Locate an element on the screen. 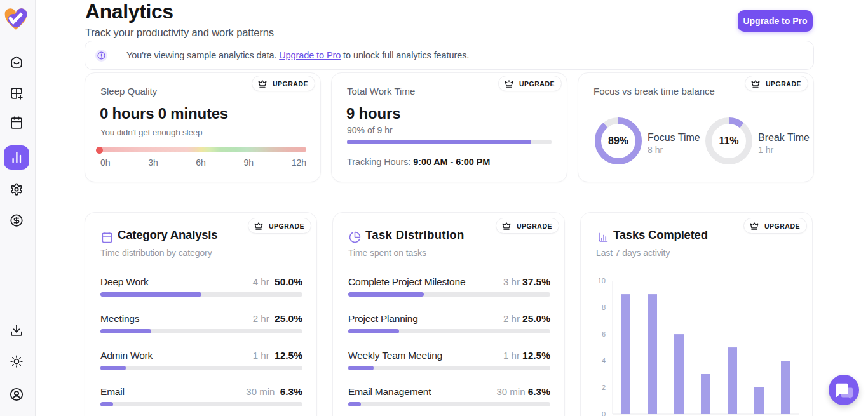  svg-text: 6 is located at coordinates (604, 334).